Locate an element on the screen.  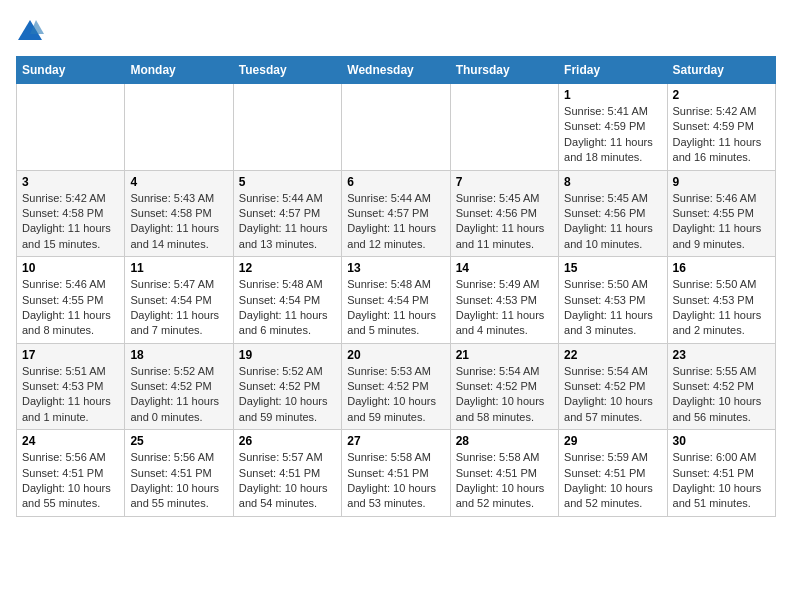
calendar-cell: 14Sunrise: 5:49 AMSunset: 4:53 PMDayligh… is located at coordinates (504, 300).